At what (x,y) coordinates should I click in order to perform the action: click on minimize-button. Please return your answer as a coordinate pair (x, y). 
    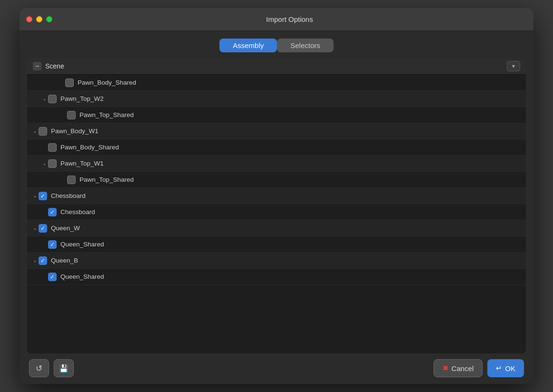
    Looking at the image, I should click on (39, 19).